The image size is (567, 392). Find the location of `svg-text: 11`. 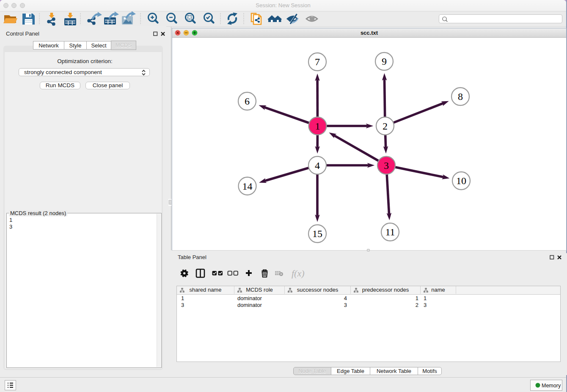

svg-text: 11 is located at coordinates (390, 232).